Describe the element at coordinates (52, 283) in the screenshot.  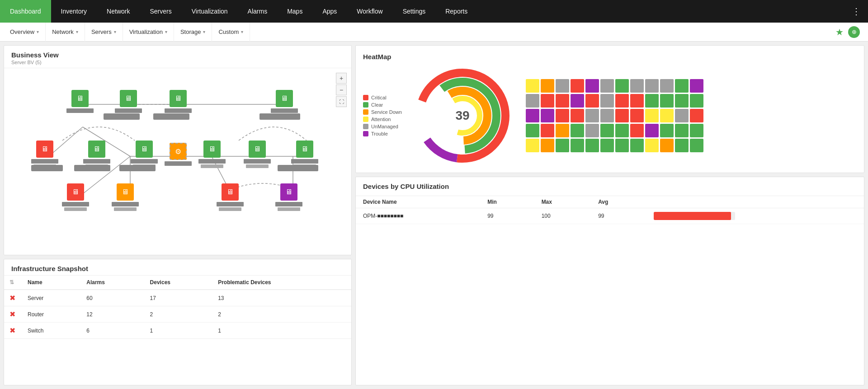
I see `col-name: Name` at that location.